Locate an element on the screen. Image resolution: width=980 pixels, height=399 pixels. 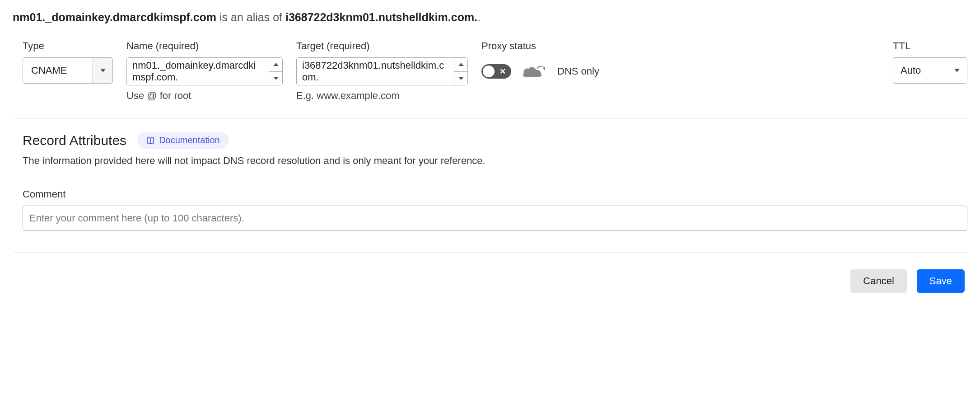
cloud-arrow-icon is located at coordinates (534, 71).